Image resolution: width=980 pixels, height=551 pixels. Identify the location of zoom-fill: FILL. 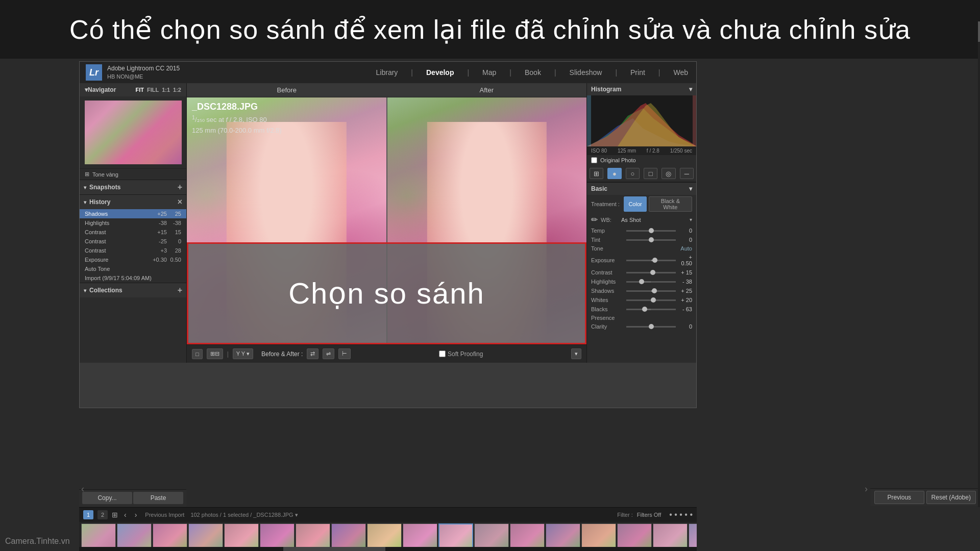
(153, 90).